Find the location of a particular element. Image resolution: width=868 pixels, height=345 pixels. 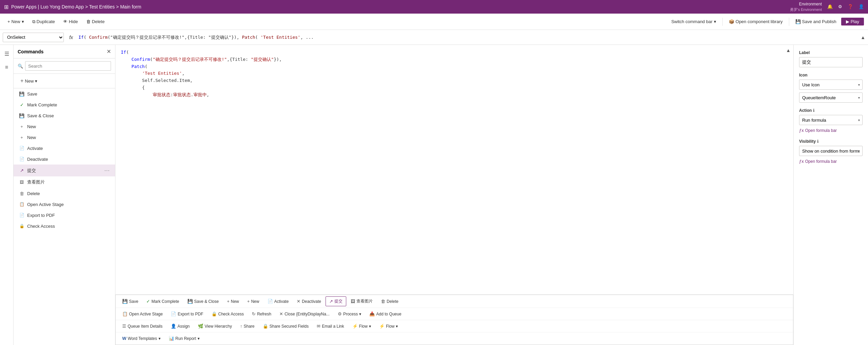

flow-icon-2: ⚡ is located at coordinates (382, 326).